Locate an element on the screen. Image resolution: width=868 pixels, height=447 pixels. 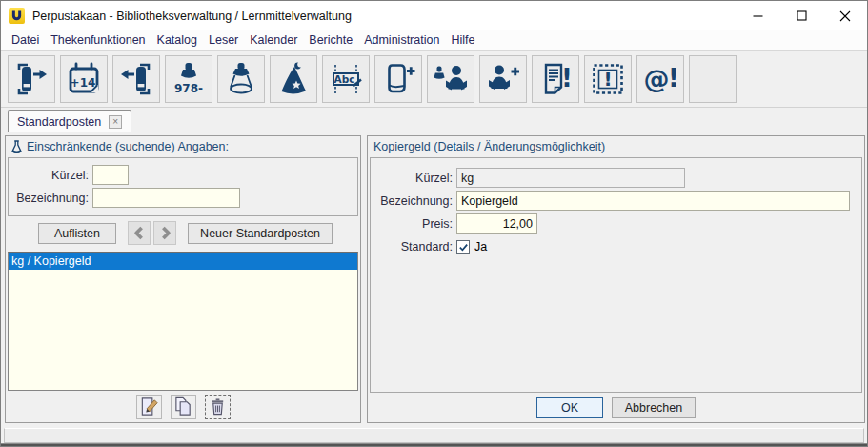
search-panel-title: Einschränkende (suchende) Angaben: is located at coordinates (128, 147).